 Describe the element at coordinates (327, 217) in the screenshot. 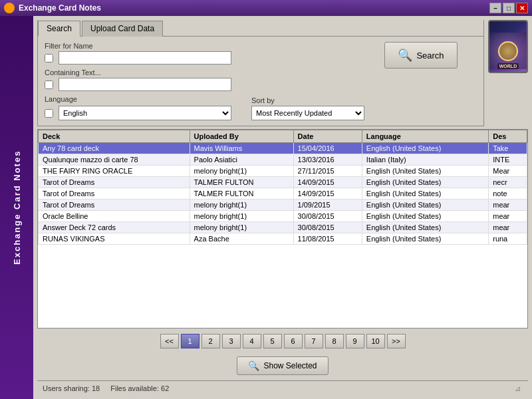

I see `table-cell: 30/08/2015` at that location.